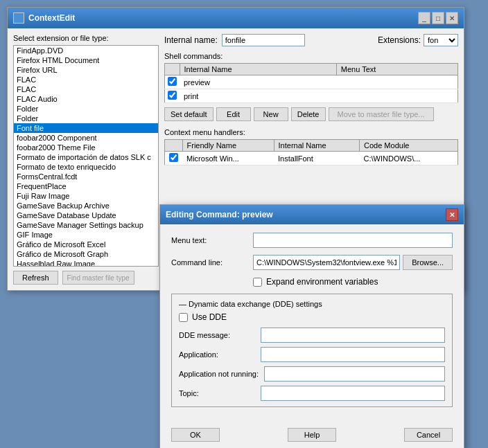 The height and width of the screenshot is (448, 488). Describe the element at coordinates (263, 40) in the screenshot. I see `internal-name-input` at that location.